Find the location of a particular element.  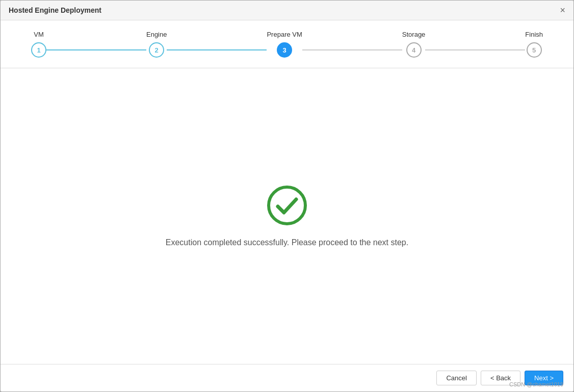

steps-track: VM 1 Engine 2 Prepare VM 3 Storage 4 is located at coordinates (287, 44).